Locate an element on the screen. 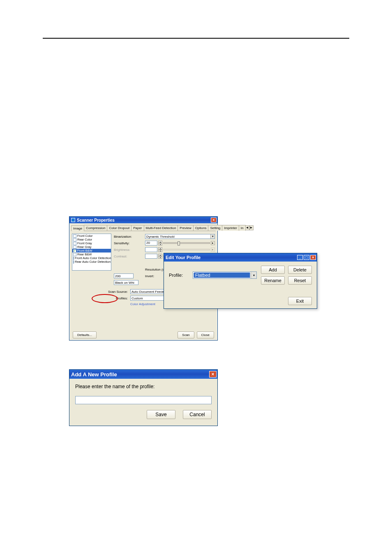 This screenshot has height=556, width=392. app-icon is located at coordinates (73, 220).